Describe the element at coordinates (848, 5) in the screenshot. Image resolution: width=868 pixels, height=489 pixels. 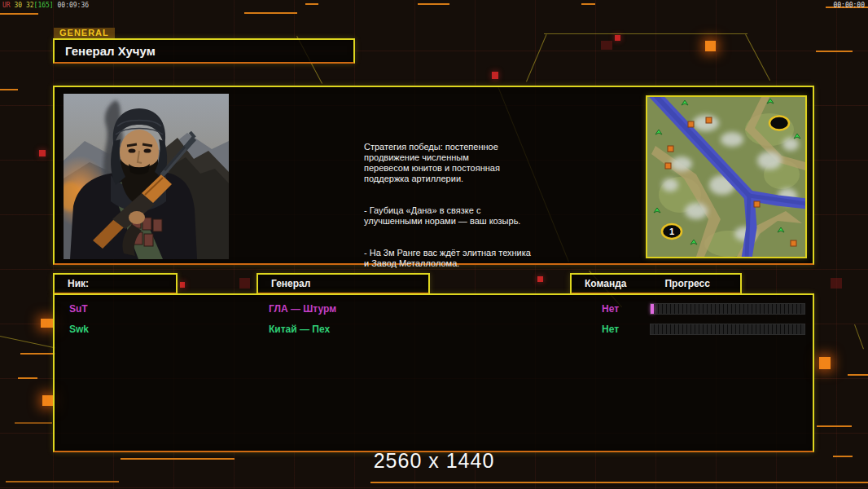
I see `game-clock: 00:00:00` at that location.